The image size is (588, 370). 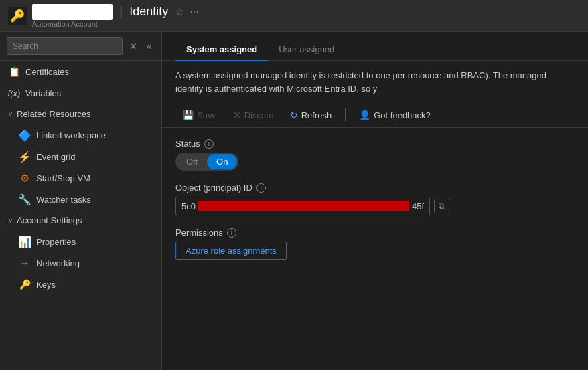 I want to click on sidebar-item-label: Watcher tasks, so click(x=64, y=199).